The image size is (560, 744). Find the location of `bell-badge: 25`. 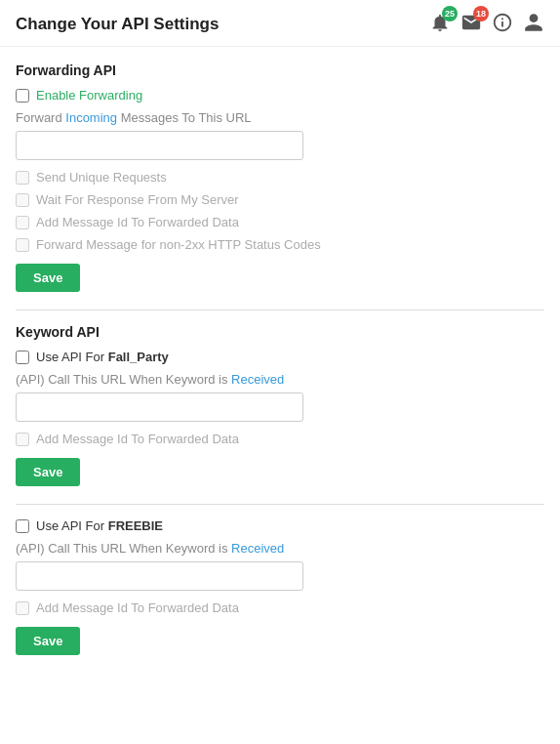

bell-badge: 25 is located at coordinates (450, 14).